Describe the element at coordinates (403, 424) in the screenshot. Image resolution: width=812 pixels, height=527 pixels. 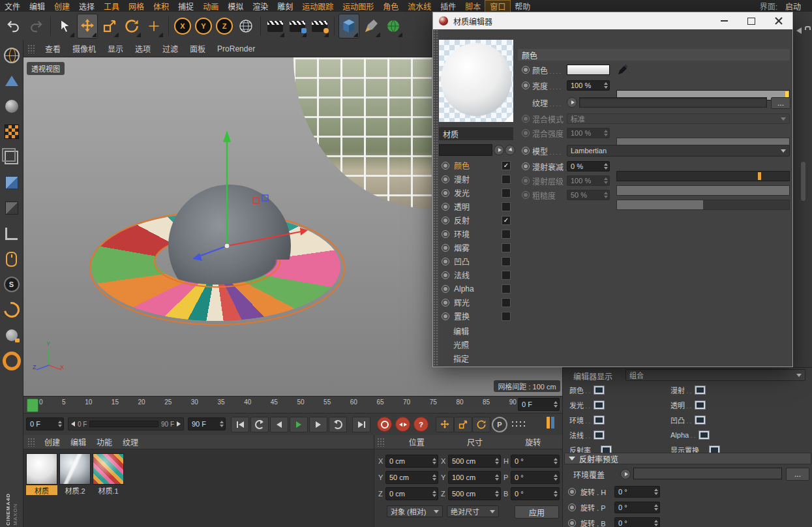
I see `record-options-button` at that location.